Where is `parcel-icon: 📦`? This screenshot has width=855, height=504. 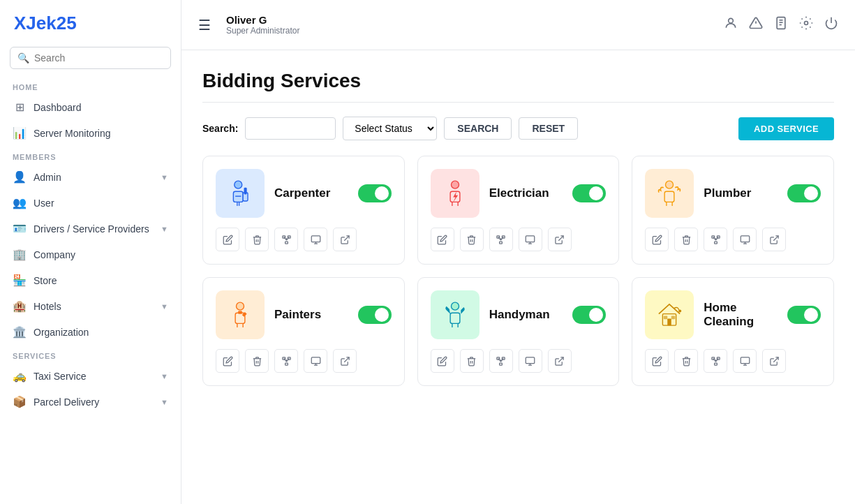
parcel-icon: 📦 is located at coordinates (20, 402).